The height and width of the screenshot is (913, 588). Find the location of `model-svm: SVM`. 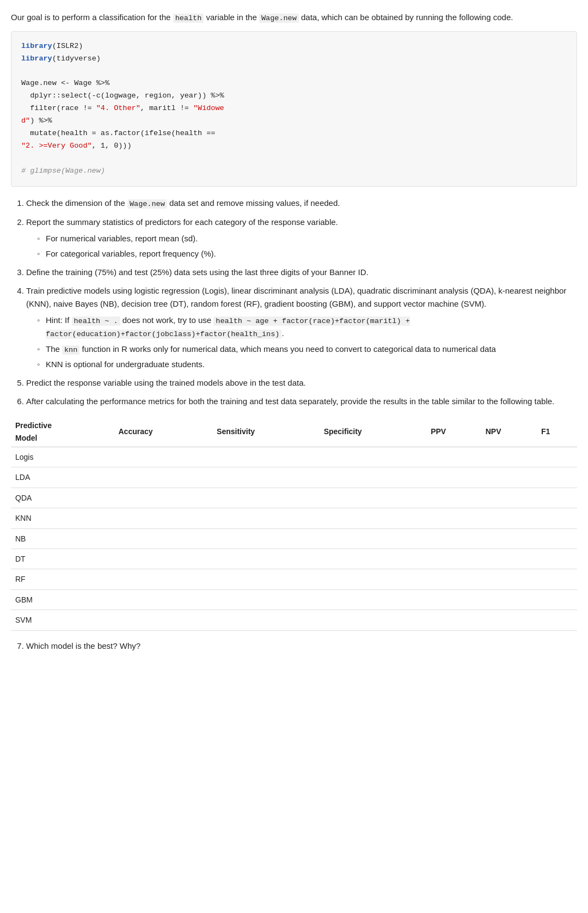

model-svm: SVM is located at coordinates (62, 620).